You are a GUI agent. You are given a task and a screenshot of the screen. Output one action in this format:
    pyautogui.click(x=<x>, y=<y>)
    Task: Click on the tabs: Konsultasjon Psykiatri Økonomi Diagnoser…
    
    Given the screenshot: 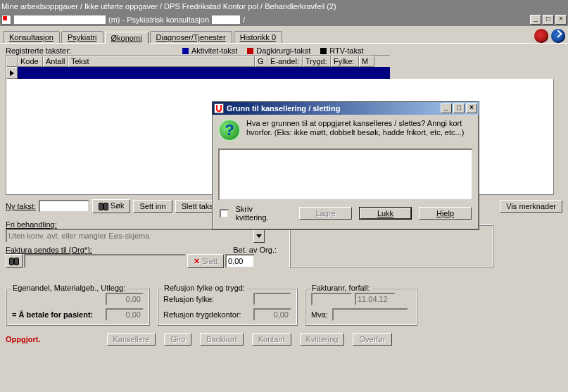 What is the action you would take?
    pyautogui.click(x=284, y=34)
    